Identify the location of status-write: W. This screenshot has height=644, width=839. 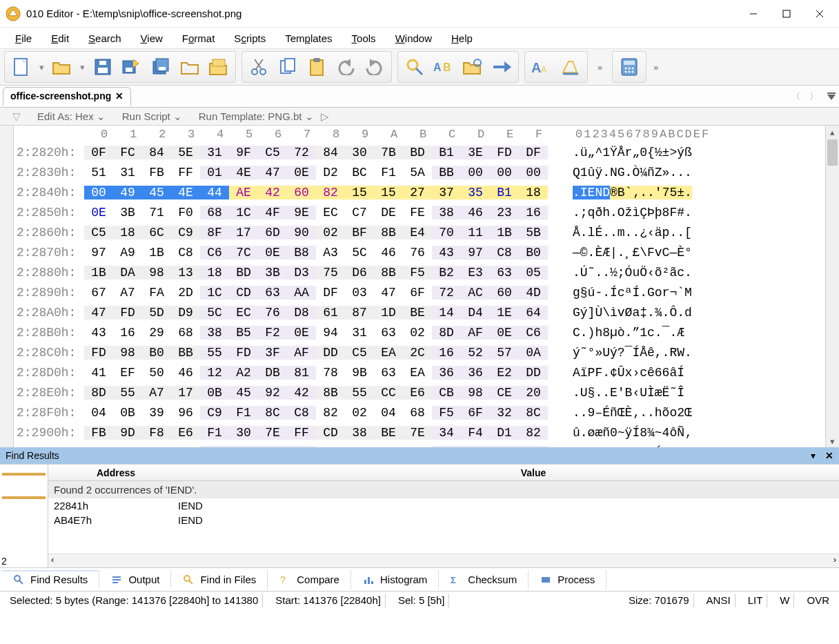
(785, 601).